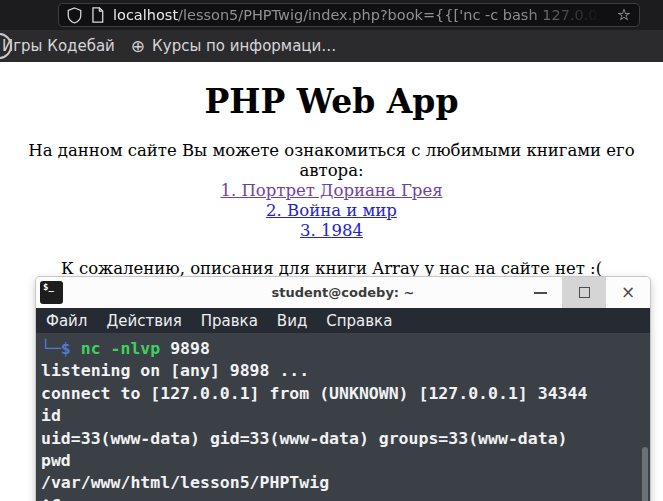 The height and width of the screenshot is (501, 663). Describe the element at coordinates (624, 15) in the screenshot. I see `bookmark-star-icon: ☆` at that location.